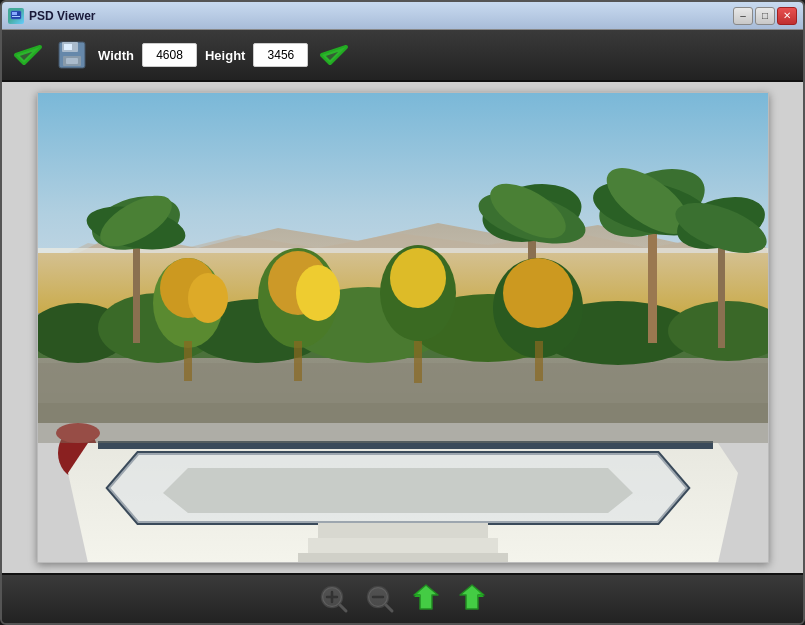 This screenshot has height=625, width=805. What do you see at coordinates (116, 56) in the screenshot?
I see `width-label: Width` at bounding box center [116, 56].